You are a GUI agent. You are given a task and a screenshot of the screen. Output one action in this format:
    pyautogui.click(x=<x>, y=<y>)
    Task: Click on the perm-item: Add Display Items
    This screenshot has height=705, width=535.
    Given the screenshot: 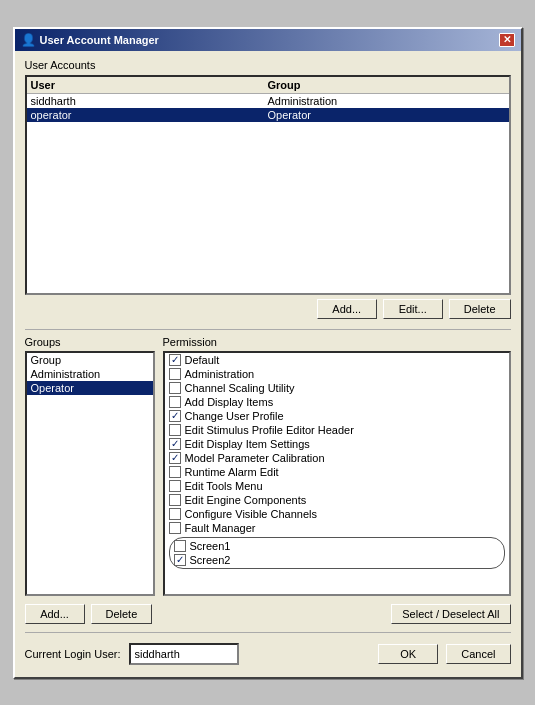 What is the action you would take?
    pyautogui.click(x=337, y=402)
    